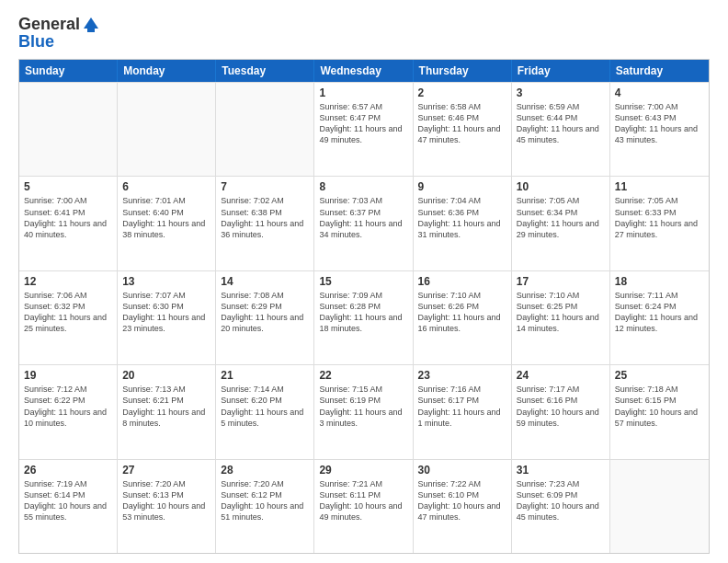 This screenshot has height=563, width=728. I want to click on cell-info: Sunrise: 6:59 AM Sunset: 6:44 PM Dayligh…, so click(561, 123).